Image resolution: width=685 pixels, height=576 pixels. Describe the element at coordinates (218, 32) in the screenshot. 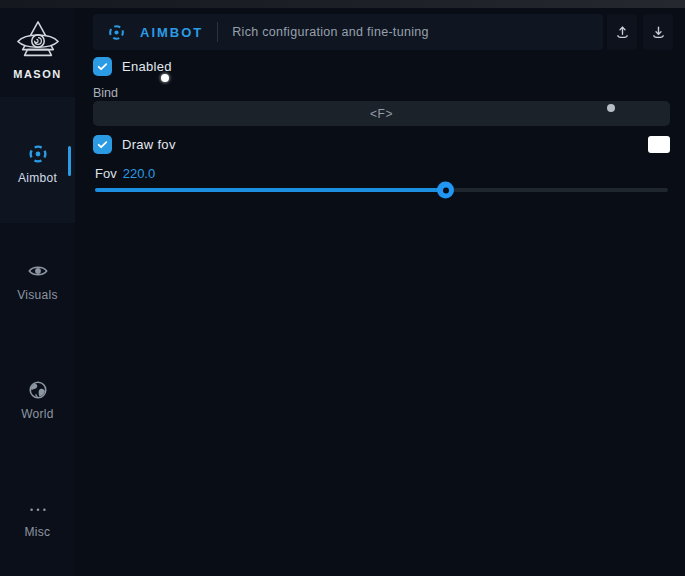

I see `header-divider` at that location.